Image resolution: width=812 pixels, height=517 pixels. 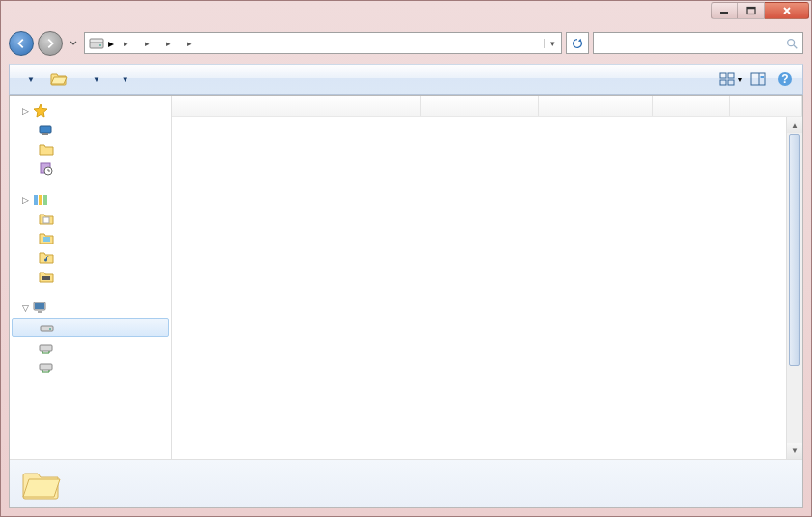 What do you see at coordinates (794, 288) in the screenshot?
I see `scrollbar: ▲ ▼` at bounding box center [794, 288].